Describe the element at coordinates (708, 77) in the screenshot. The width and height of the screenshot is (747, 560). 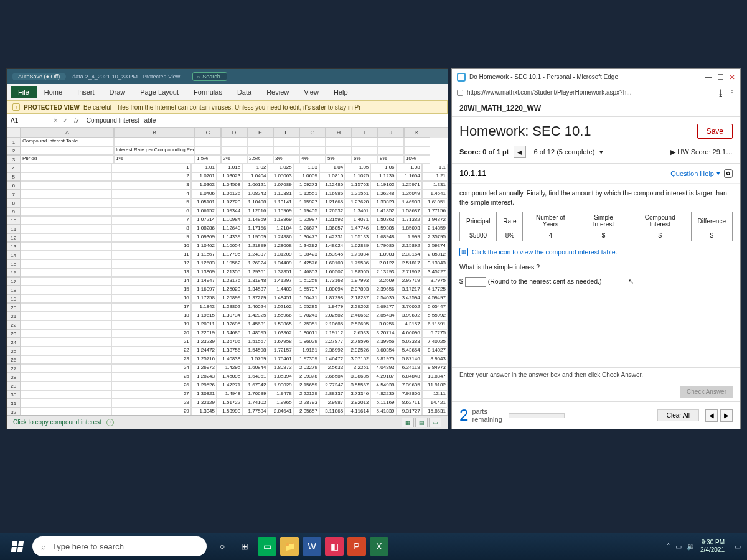
I see `minimize-icon: —` at that location.